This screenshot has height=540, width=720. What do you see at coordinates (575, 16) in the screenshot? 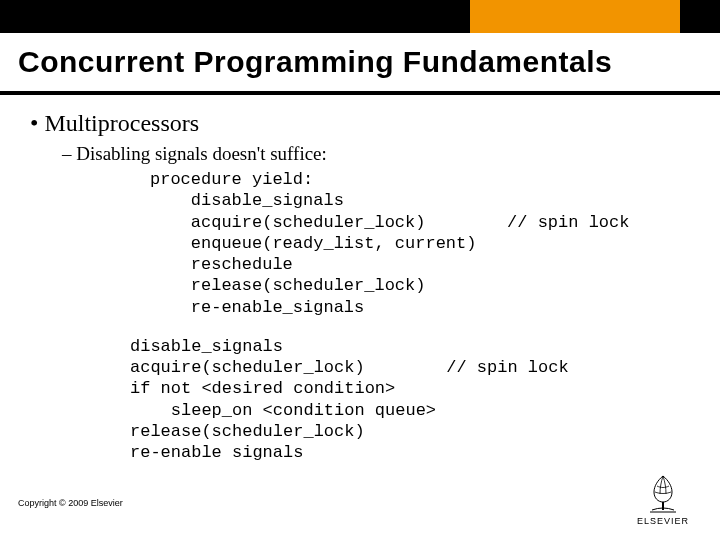
I see `header-bar-orange` at bounding box center [575, 16].